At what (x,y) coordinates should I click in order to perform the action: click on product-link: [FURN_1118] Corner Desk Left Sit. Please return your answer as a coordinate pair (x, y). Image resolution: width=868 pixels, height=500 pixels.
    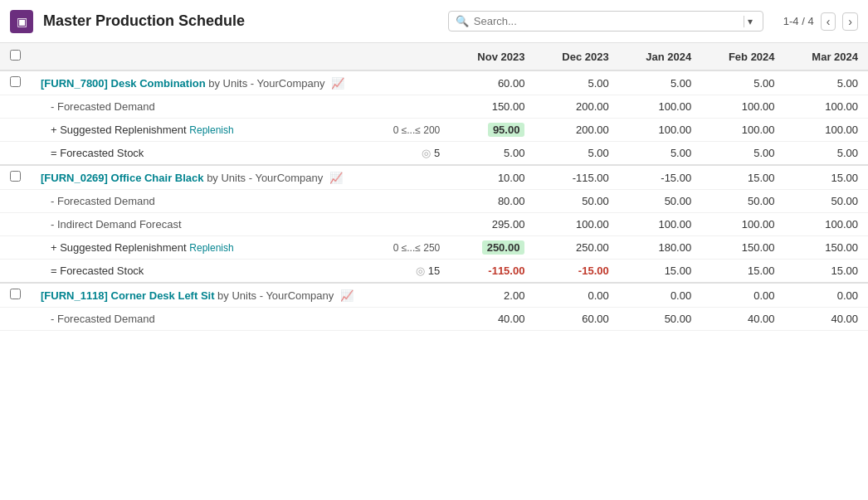
    Looking at the image, I should click on (128, 295).